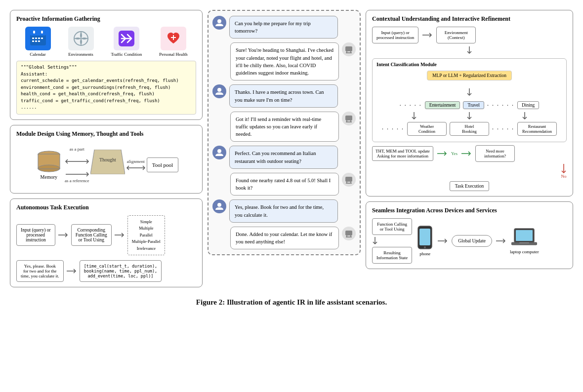 Image resolution: width=583 pixels, height=392 pixels. Describe the element at coordinates (525, 116) in the screenshot. I see `down-arrow-3c` at that location.